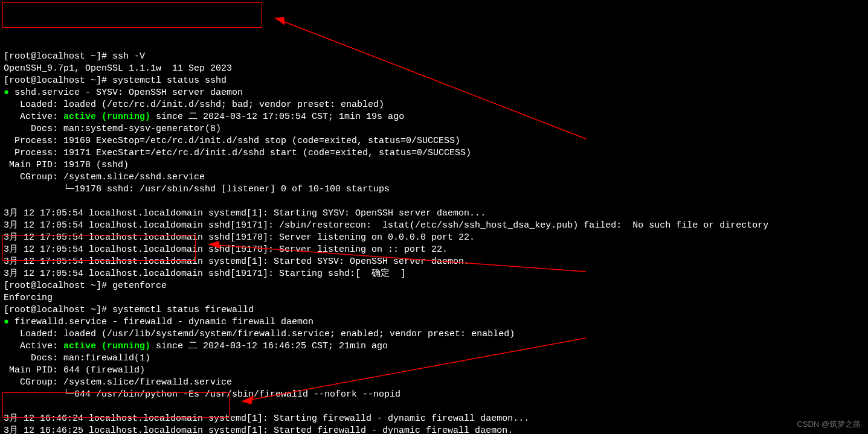  I want to click on cgroup-child: └─644 /usr/bin/python -Es /usr/sbin/fire…, so click(202, 395).